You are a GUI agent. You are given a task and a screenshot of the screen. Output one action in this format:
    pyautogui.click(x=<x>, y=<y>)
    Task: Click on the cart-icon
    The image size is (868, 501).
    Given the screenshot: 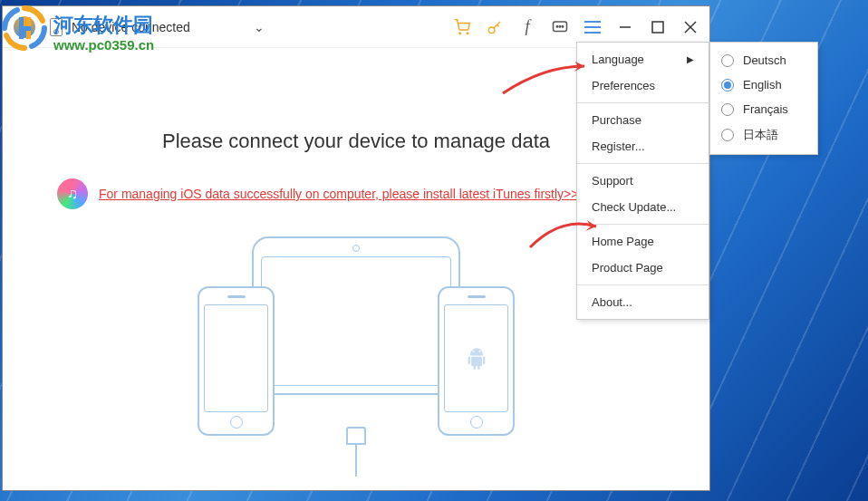 What is the action you would take?
    pyautogui.click(x=462, y=27)
    